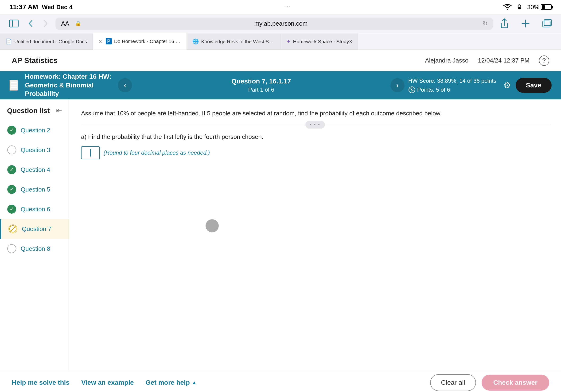  I want to click on q7-status-icon, so click(13, 229).